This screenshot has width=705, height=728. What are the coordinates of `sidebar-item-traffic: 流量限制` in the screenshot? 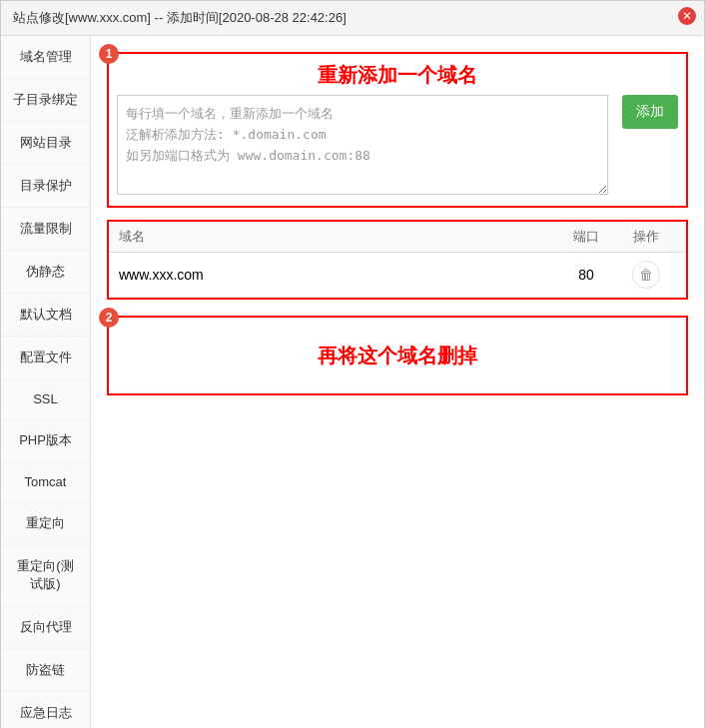 It's located at (46, 230).